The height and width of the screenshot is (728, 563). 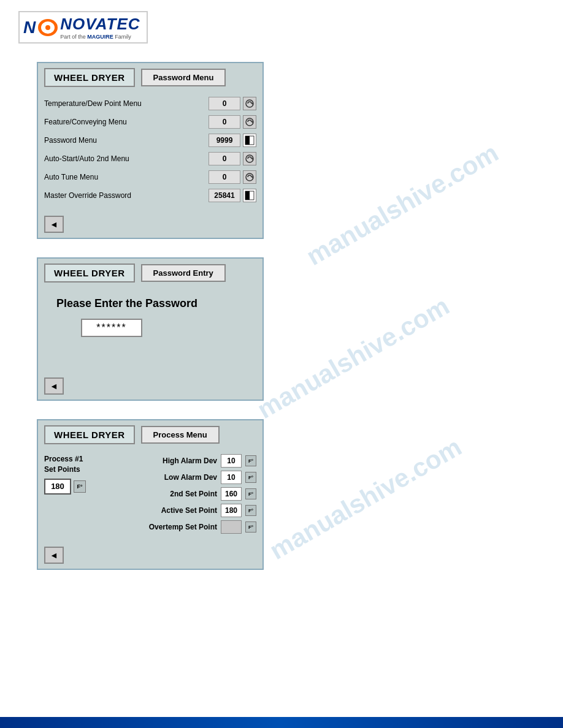 I want to click on menu-row-right-3: 0, so click(x=232, y=159).